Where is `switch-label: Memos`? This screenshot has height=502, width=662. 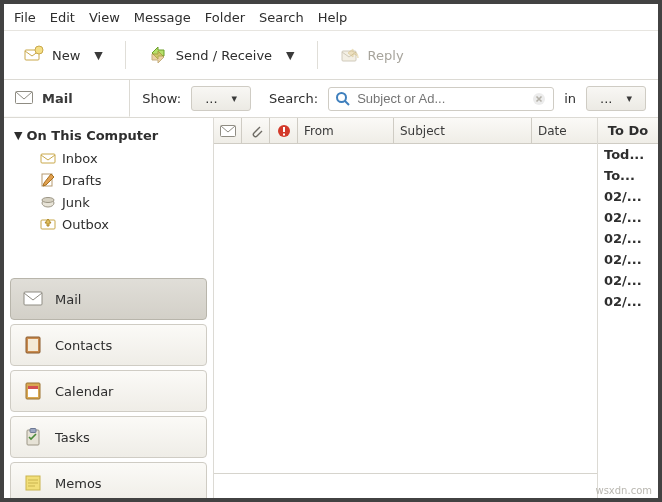
switch-label: Memos is located at coordinates (78, 484).